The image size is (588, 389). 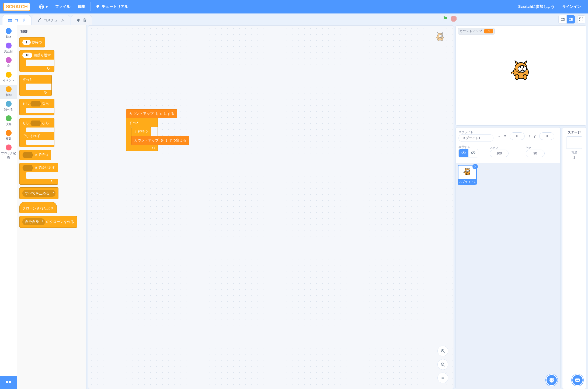 I want to click on stage-selector: ステージ 背景 1, so click(x=574, y=258).